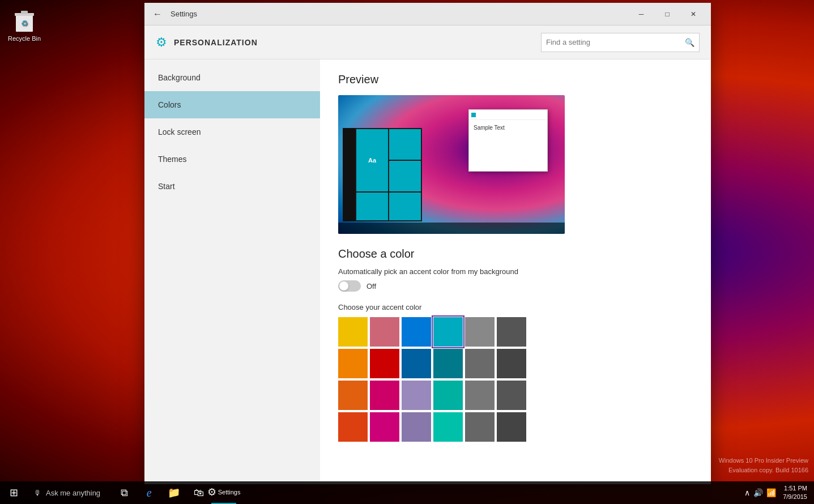 The height and width of the screenshot is (504, 814). Describe the element at coordinates (508, 115) in the screenshot. I see `dialog-titlebar` at that location.